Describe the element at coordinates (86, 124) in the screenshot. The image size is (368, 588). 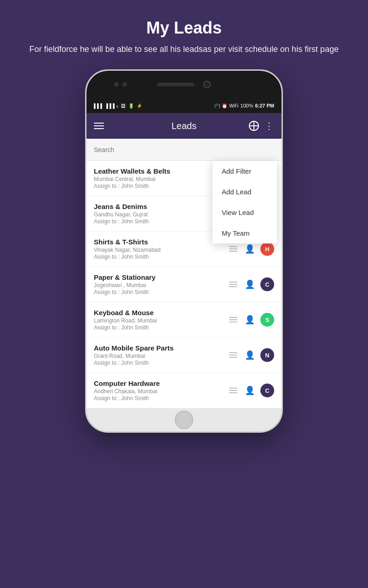
I see `volume-up-button` at that location.